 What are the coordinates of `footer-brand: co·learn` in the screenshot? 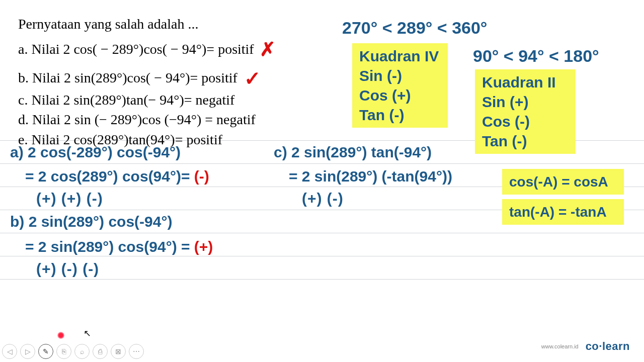 It's located at (608, 346).